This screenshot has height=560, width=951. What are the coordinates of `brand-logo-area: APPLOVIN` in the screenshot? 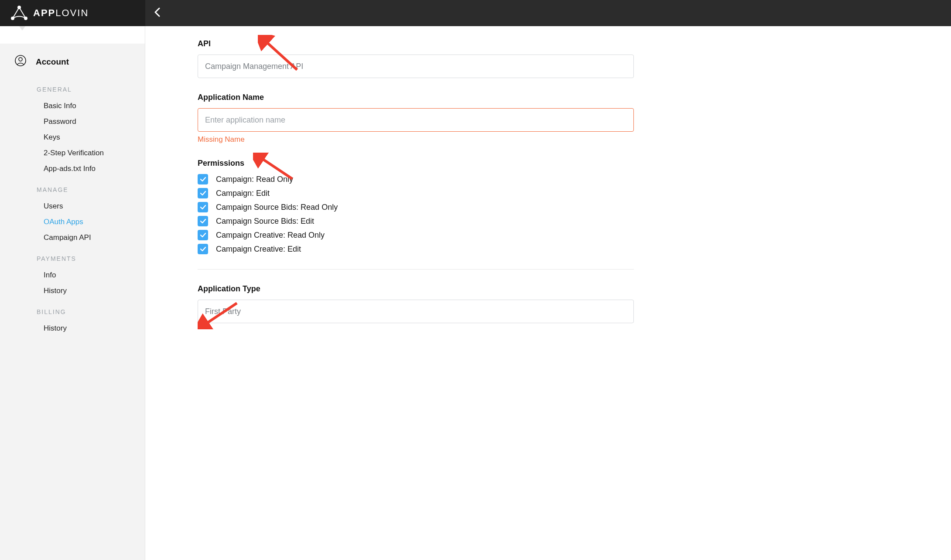 It's located at (72, 13).